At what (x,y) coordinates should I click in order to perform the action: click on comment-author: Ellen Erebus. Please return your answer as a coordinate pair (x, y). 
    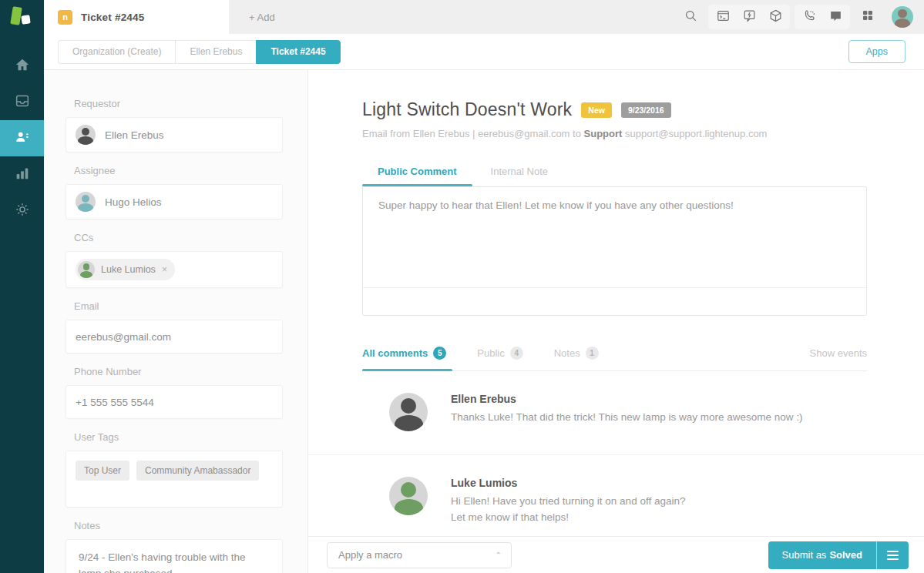
    Looking at the image, I should click on (627, 399).